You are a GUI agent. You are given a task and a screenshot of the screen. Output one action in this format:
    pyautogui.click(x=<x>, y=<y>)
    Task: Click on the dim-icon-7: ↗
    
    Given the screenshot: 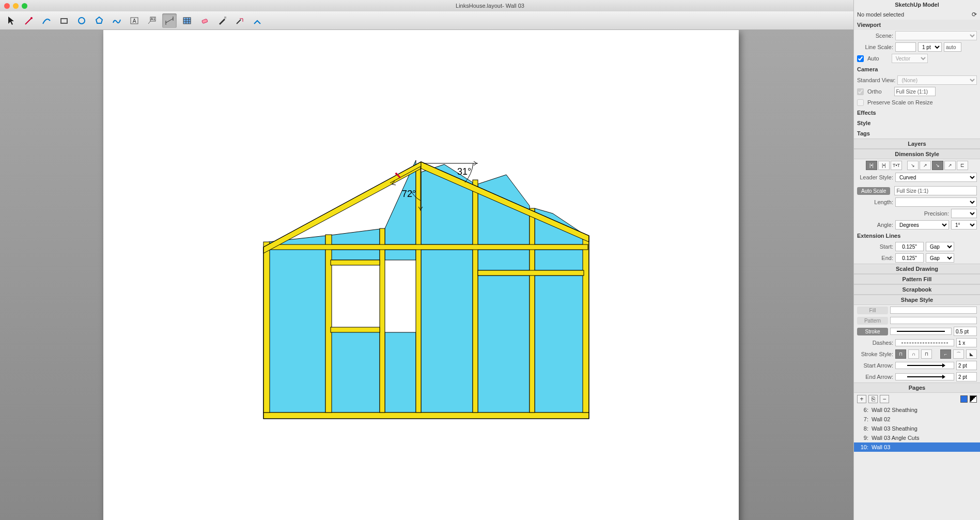 What is the action you would take?
    pyautogui.click(x=950, y=165)
    